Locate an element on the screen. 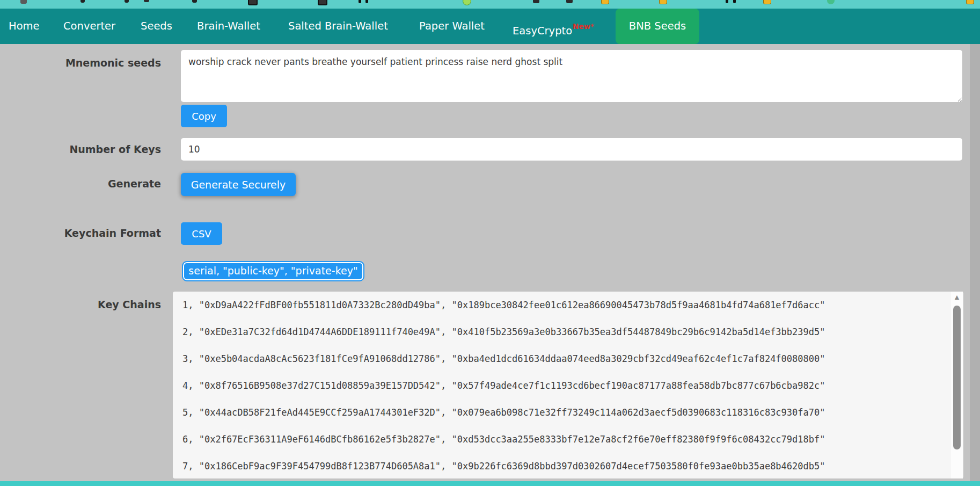 The image size is (980, 486). mnemonic-seeds-label: Mnemonic seeds is located at coordinates (81, 63).